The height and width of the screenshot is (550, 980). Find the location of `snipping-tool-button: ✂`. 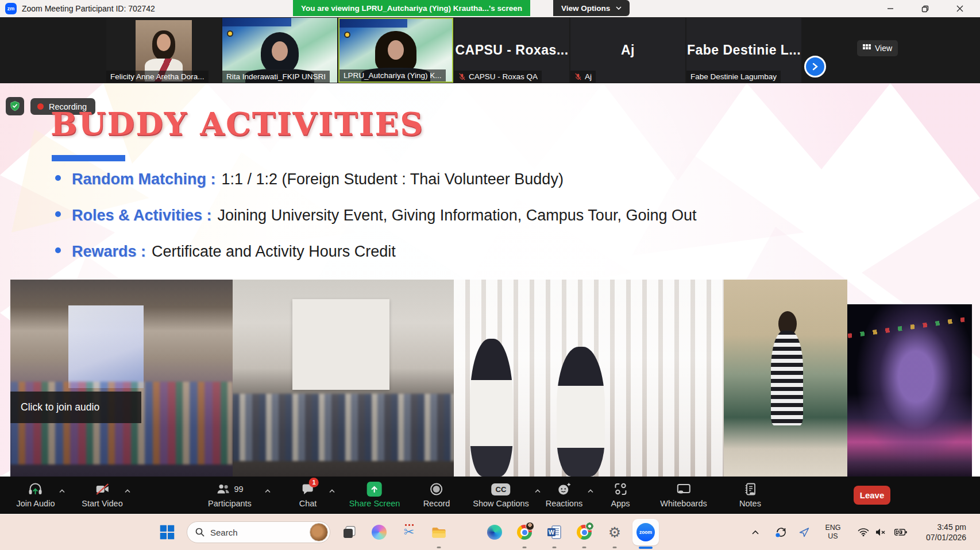

snipping-tool-button: ✂ is located at coordinates (409, 532).